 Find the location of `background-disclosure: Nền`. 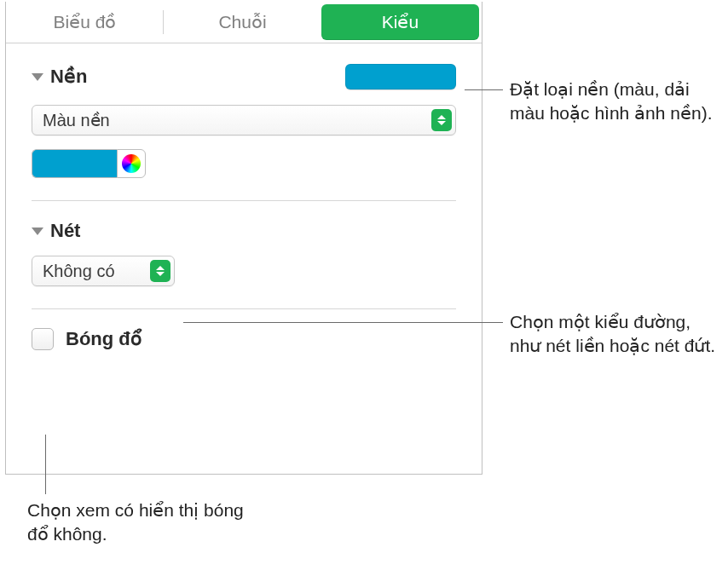

background-disclosure: Nền is located at coordinates (60, 77).